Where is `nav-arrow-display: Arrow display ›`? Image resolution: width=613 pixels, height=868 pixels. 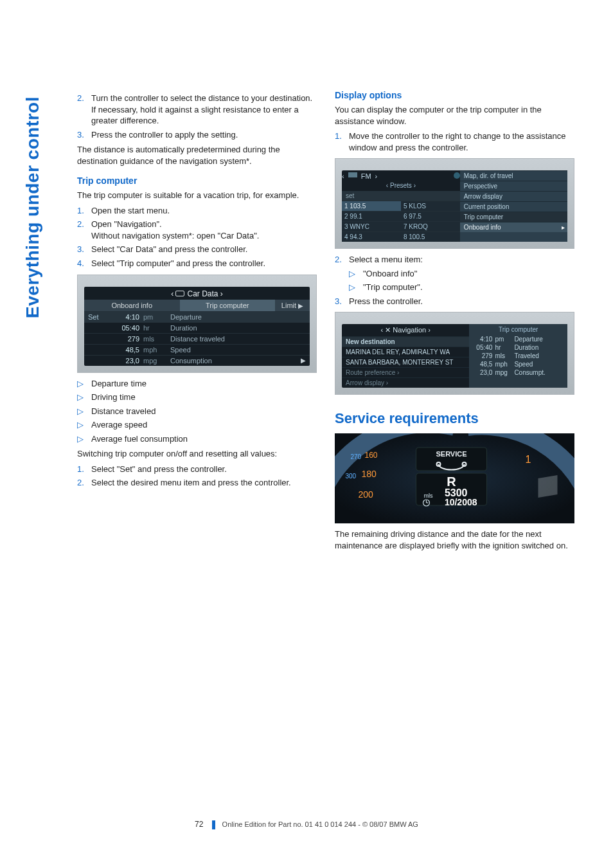 nav-arrow-display: Arrow display › is located at coordinates (405, 383).